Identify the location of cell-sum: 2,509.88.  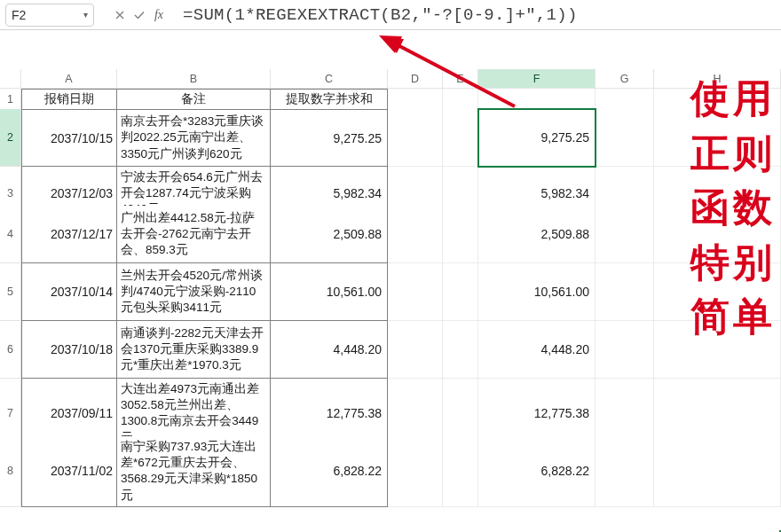
(329, 234).